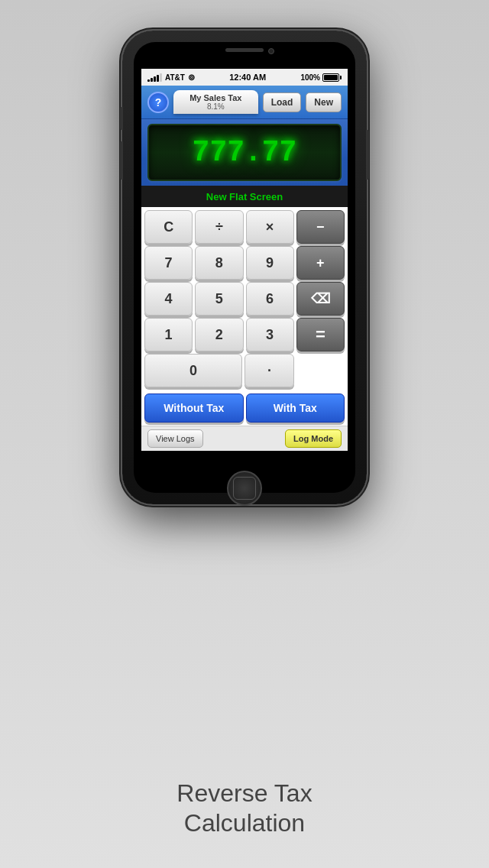 The width and height of the screenshot is (489, 868). What do you see at coordinates (313, 439) in the screenshot?
I see `log-mode-button: Log Mode` at bounding box center [313, 439].